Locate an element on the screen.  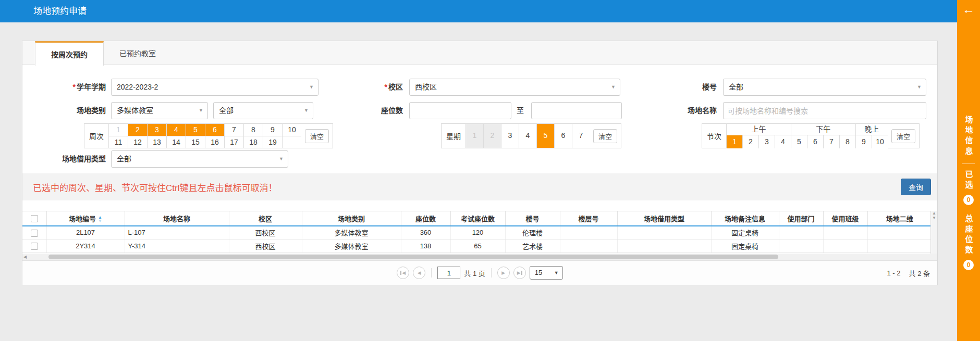
period-clear-button: 清空 is located at coordinates (903, 136).